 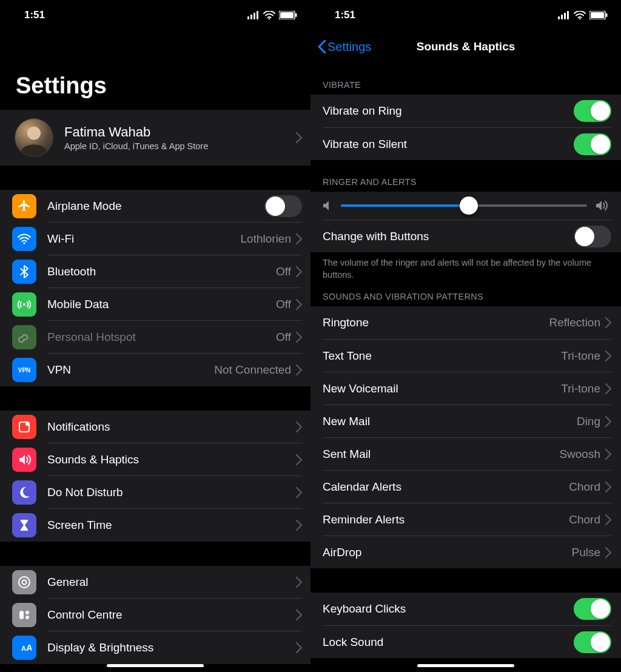 What do you see at coordinates (466, 206) in the screenshot?
I see `row-ringer-volume` at bounding box center [466, 206].